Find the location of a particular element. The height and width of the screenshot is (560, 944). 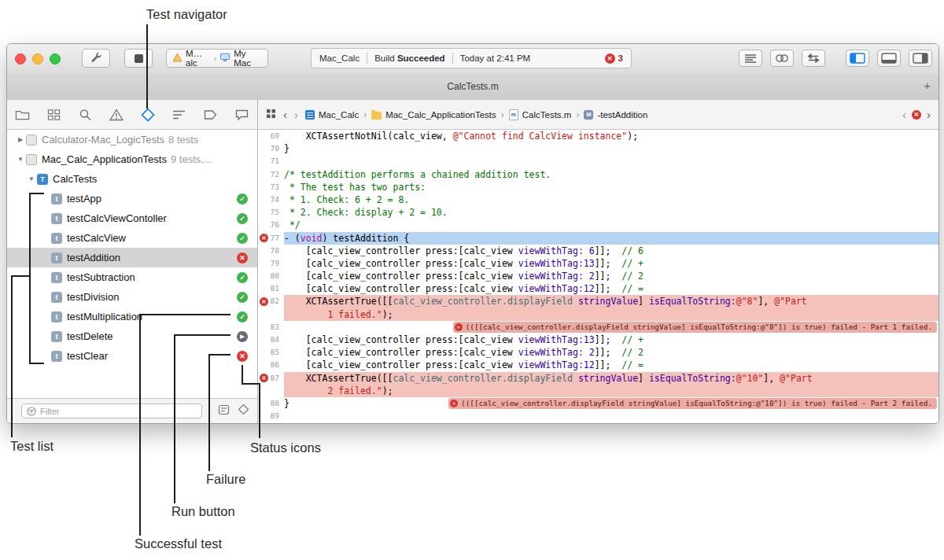

report-navigator-button is located at coordinates (242, 115).